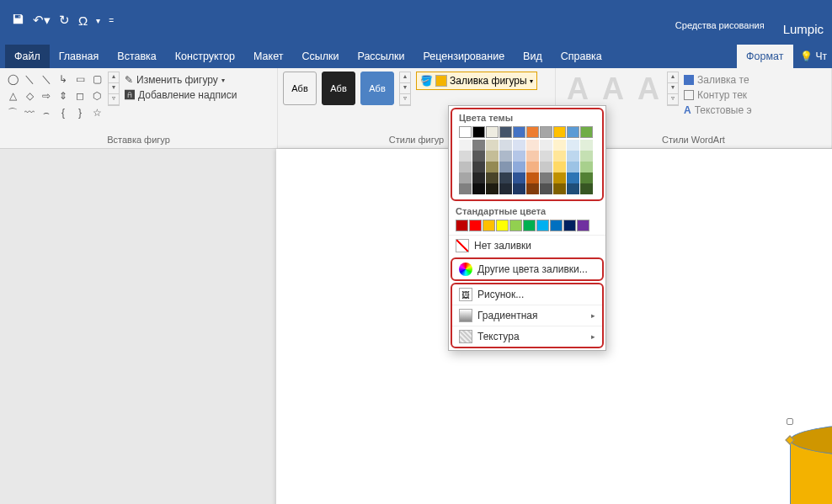 This screenshot has width=832, height=504. What do you see at coordinates (527, 246) in the screenshot?
I see `no-fill-item: Нет заливки` at bounding box center [527, 246].